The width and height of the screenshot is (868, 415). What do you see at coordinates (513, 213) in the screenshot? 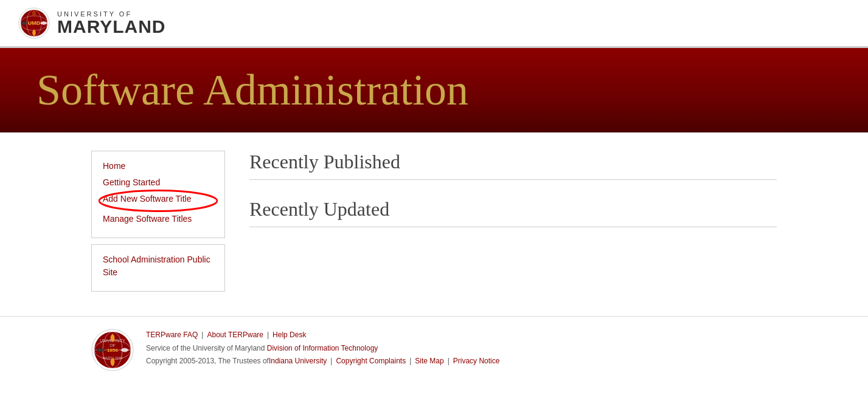
I see `recently-updated-section: Recently Updated` at bounding box center [513, 213].